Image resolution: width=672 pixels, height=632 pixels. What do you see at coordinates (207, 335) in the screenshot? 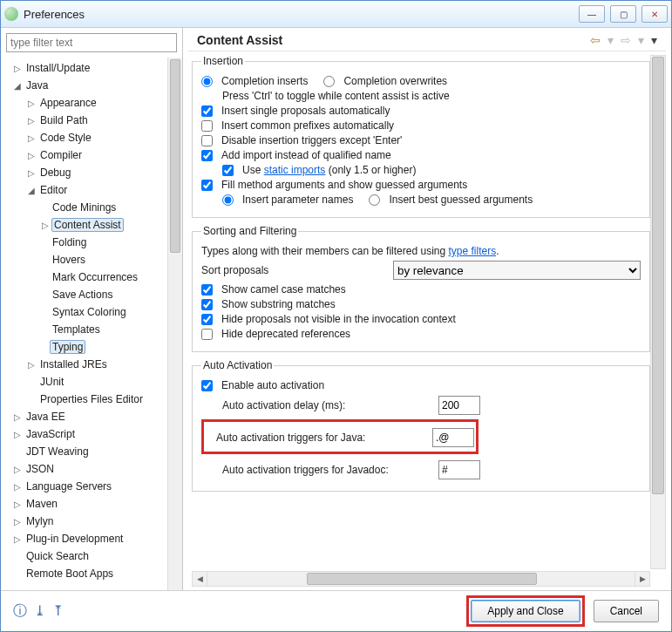
I see `hide-deprecated-checkbox` at bounding box center [207, 335].